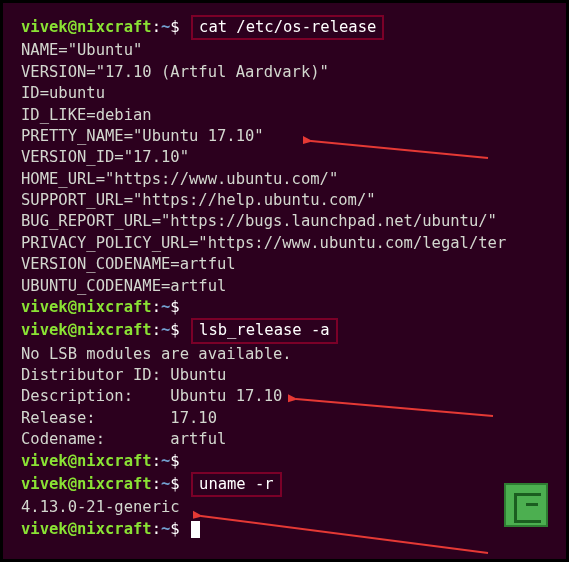 The height and width of the screenshot is (562, 569). I want to click on command-1: cat /etc/os-release, so click(288, 27).